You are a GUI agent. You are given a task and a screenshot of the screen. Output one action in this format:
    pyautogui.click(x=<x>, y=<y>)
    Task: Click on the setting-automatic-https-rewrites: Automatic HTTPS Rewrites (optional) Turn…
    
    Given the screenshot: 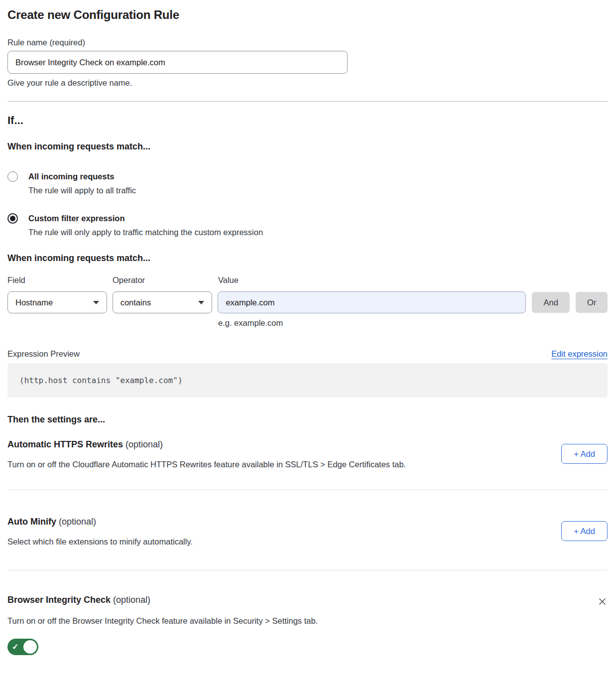 What is the action you would take?
    pyautogui.click(x=308, y=454)
    